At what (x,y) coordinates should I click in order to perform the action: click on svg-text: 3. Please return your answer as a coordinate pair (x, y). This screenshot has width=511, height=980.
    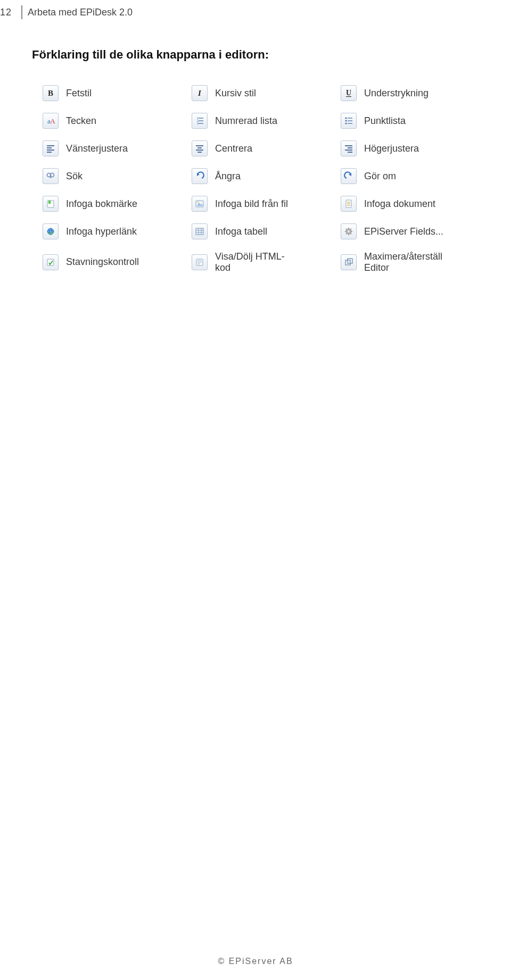
    Looking at the image, I should click on (198, 123).